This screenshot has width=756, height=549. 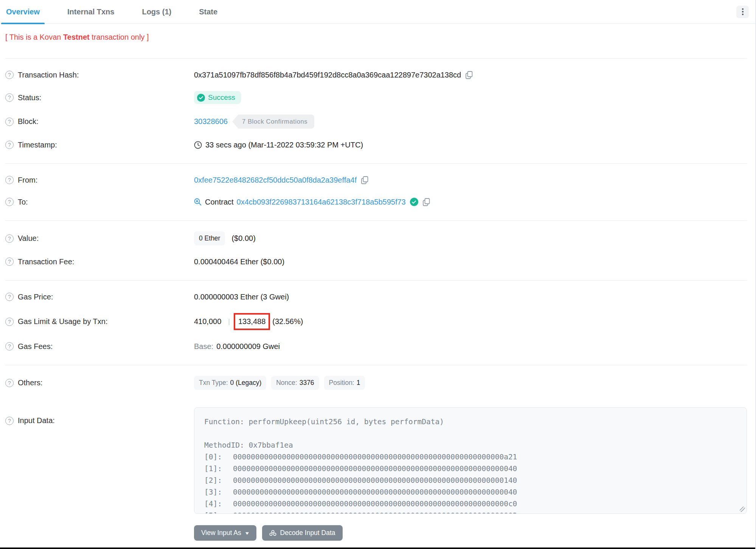 What do you see at coordinates (303, 533) in the screenshot?
I see `decode-input-data-button: Decode Input Data` at bounding box center [303, 533].